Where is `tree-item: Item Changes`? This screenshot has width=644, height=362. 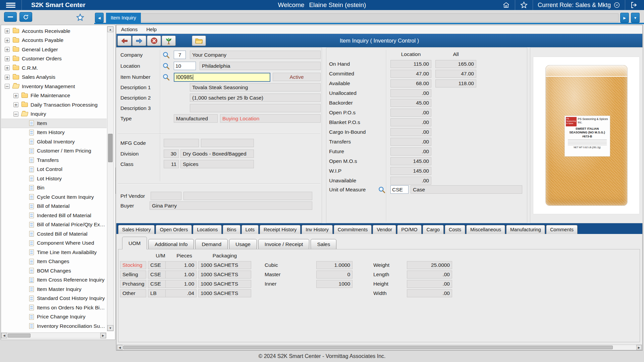 tree-item: Item Changes is located at coordinates (54, 262).